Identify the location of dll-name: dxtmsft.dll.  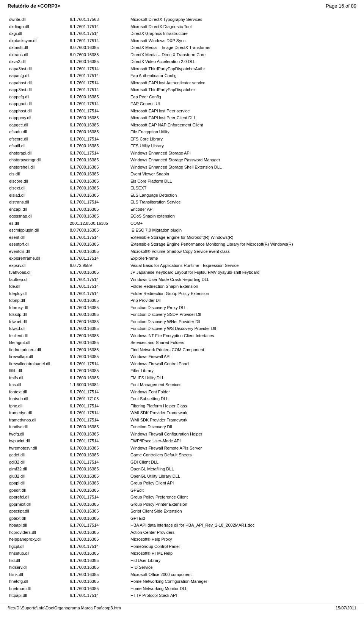
(38, 48).